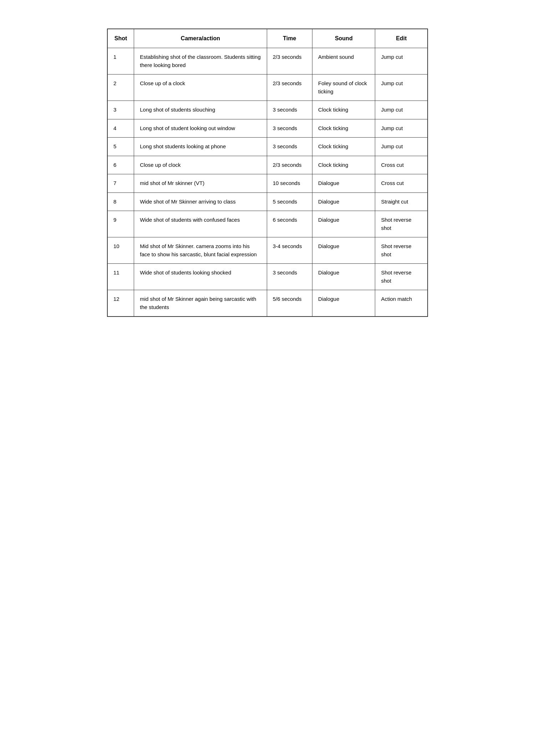 Image resolution: width=535 pixels, height=756 pixels. What do you see at coordinates (268, 165) in the screenshot?
I see `table-row: 6Close up of clock2/3 secondsClock ticki…` at bounding box center [268, 165].